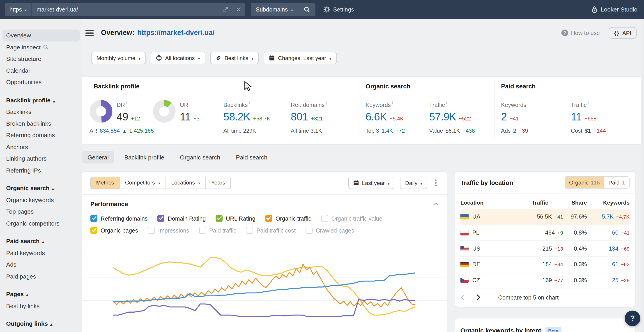 The image size is (644, 332). I want to click on sidebar-item-site-structure: Site structure, so click(41, 59).